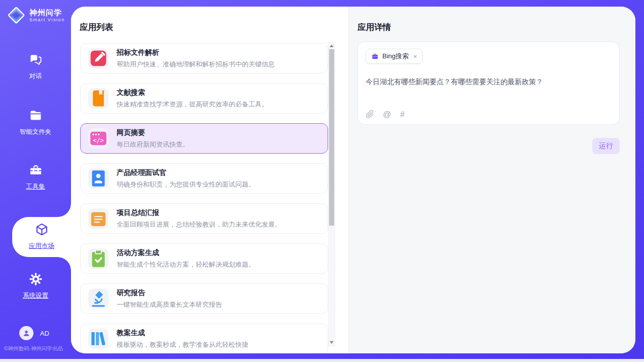 This screenshot has height=362, width=644. Describe the element at coordinates (332, 137) in the screenshot. I see `scrollbar-thumb` at that location.